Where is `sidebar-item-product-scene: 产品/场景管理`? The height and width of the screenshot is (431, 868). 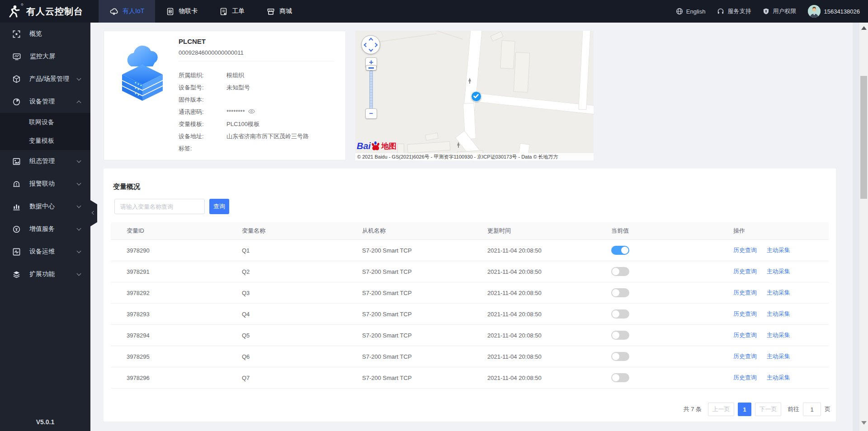
sidebar-item-product-scene: 产品/场景管理 is located at coordinates (45, 79).